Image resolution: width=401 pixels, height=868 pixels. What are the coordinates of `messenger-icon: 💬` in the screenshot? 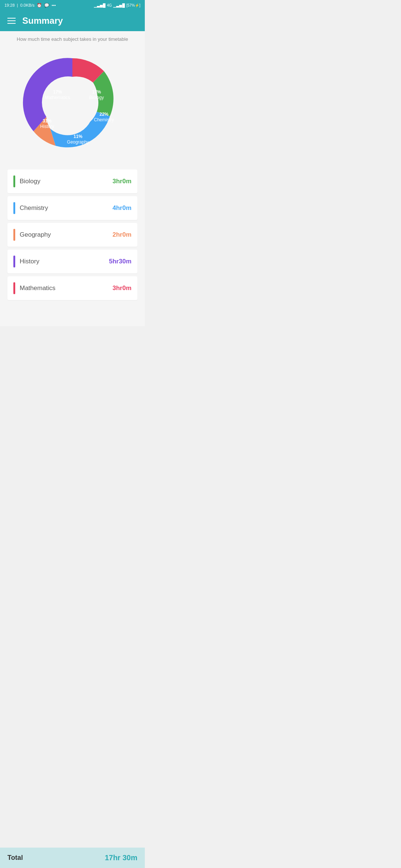 It's located at (47, 5).